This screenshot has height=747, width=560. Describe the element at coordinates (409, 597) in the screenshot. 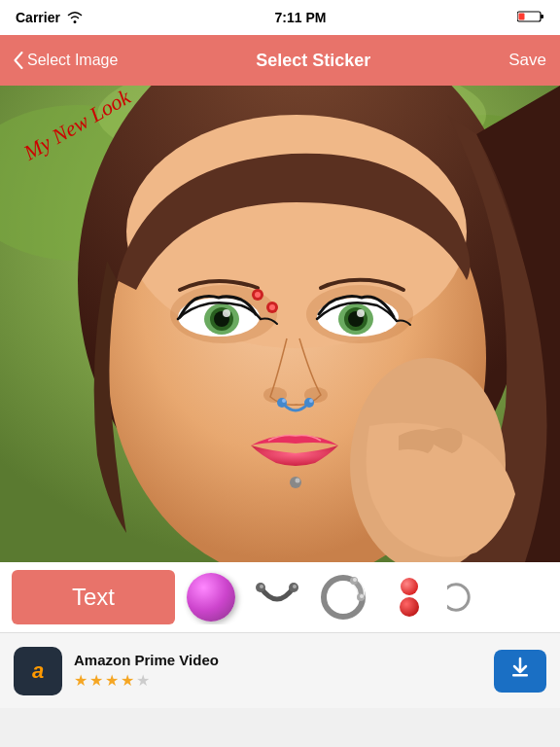

I see `berry-visual` at that location.